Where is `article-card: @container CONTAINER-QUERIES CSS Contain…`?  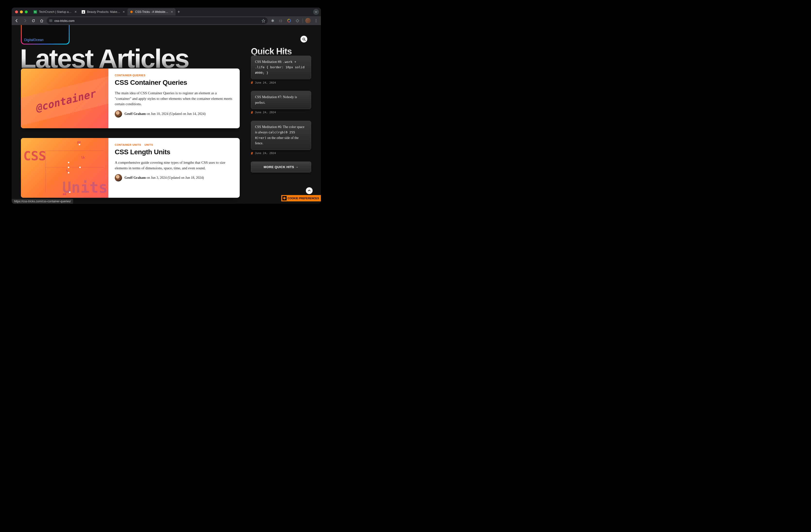 article-card: @container CONTAINER-QUERIES CSS Contain… is located at coordinates (130, 98).